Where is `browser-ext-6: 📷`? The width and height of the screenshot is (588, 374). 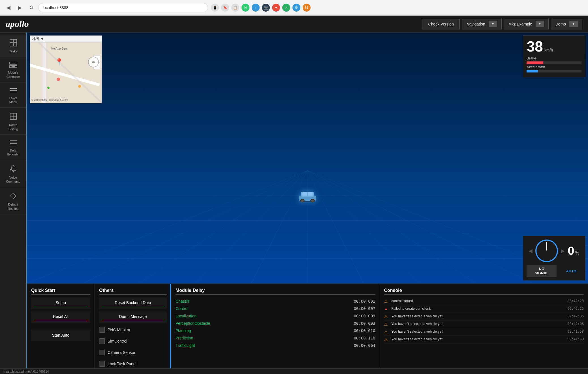 browser-ext-6: 📷 is located at coordinates (266, 8).